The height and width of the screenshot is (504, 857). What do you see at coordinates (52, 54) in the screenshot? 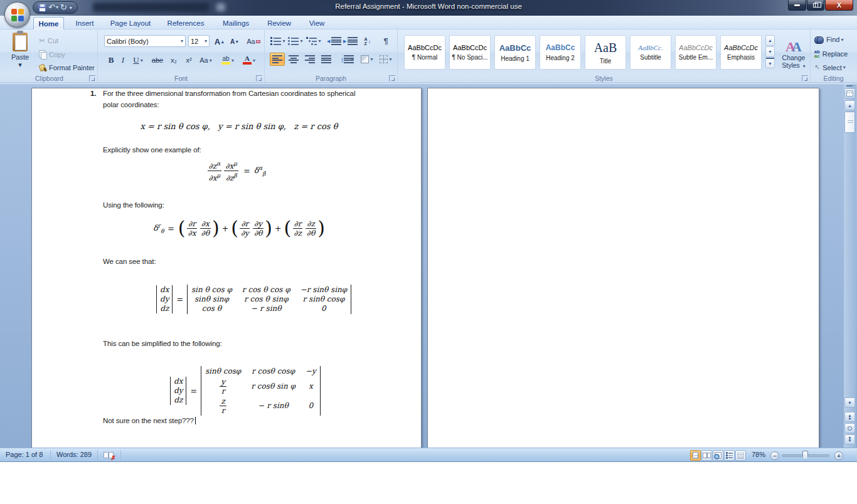
I see `copy-button: Copy` at bounding box center [52, 54].